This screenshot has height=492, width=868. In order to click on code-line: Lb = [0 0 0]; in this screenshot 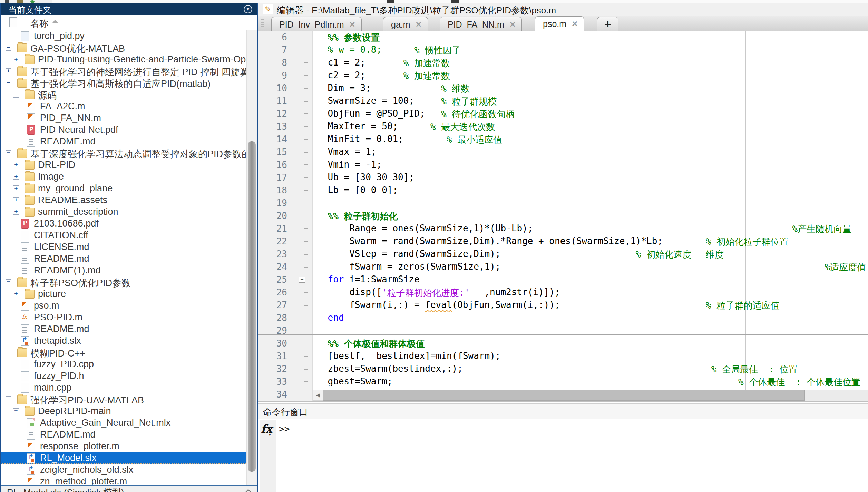, I will do `click(563, 190)`.